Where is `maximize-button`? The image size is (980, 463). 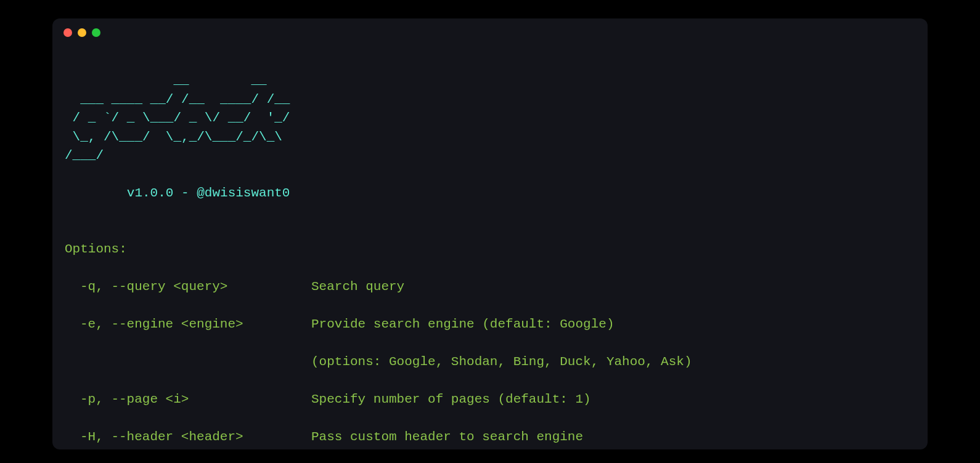 maximize-button is located at coordinates (96, 33).